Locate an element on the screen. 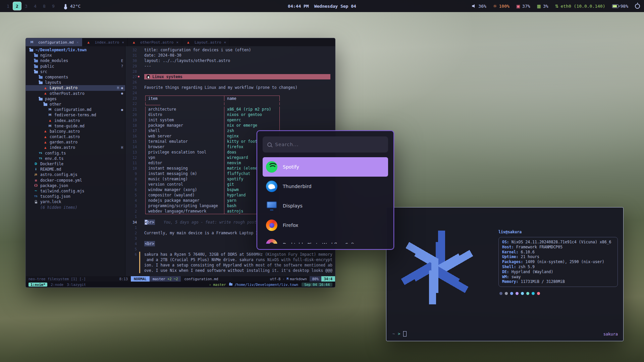  search-input: Search... is located at coordinates (325, 144).